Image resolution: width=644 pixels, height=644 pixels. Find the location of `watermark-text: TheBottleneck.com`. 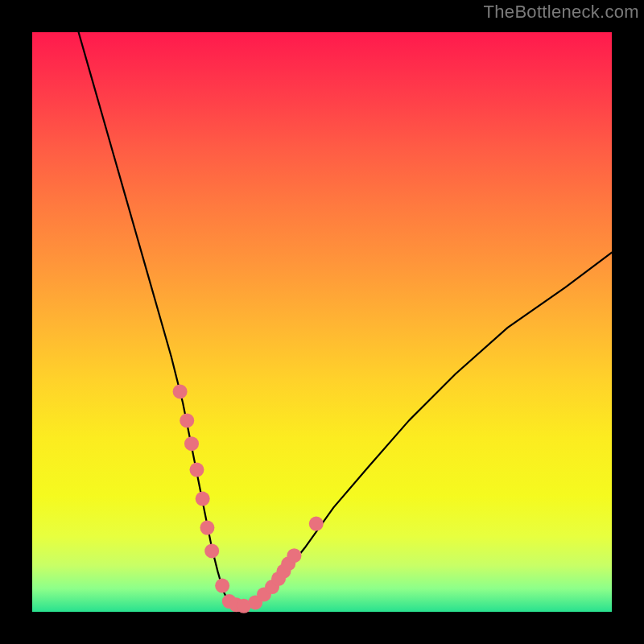

watermark-text: TheBottleneck.com is located at coordinates (562, 12).